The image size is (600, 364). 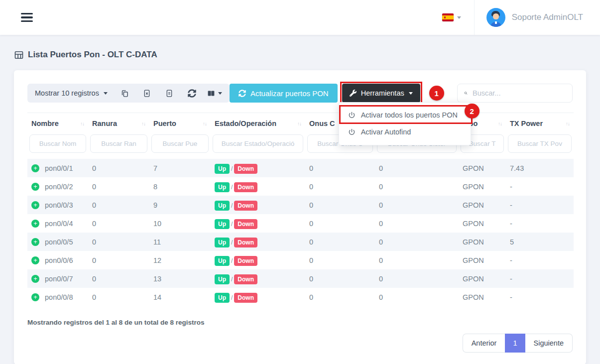 What do you see at coordinates (58, 123) in the screenshot?
I see `column-header-nombre: Nombre↑↓` at bounding box center [58, 123].